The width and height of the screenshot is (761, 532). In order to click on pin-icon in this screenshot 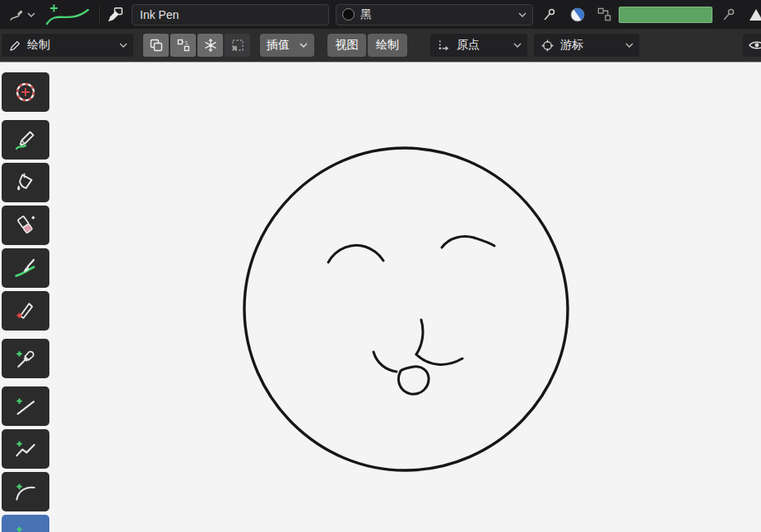, I will do `click(550, 15)`.